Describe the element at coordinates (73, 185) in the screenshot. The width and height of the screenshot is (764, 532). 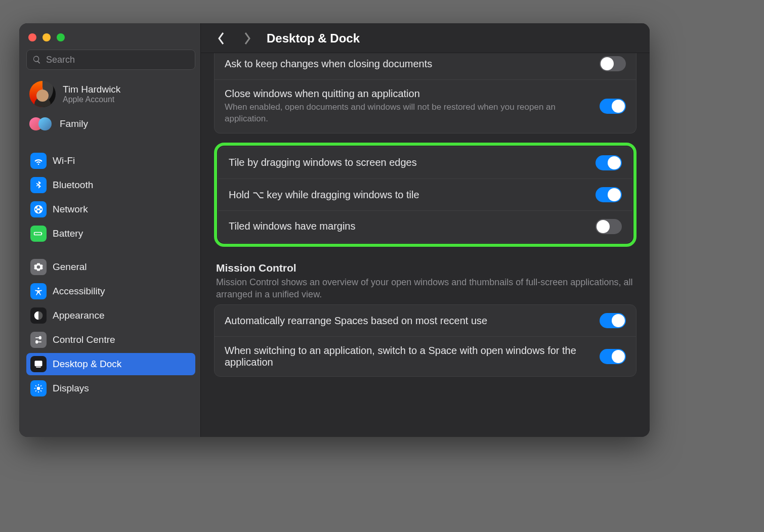
I see `sidebar-item-label: Bluetooth` at that location.